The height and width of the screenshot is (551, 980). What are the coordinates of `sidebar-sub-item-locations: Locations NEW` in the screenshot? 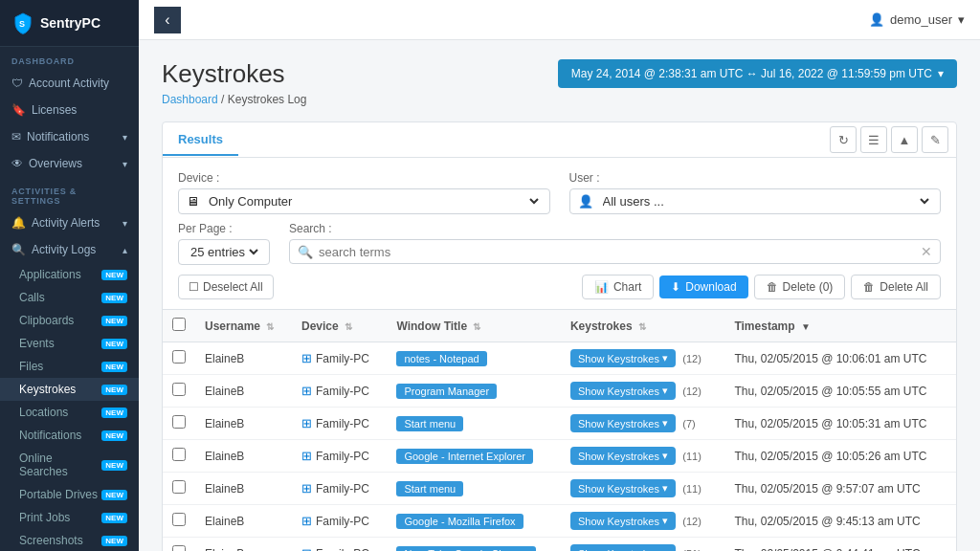 It's located at (69, 412).